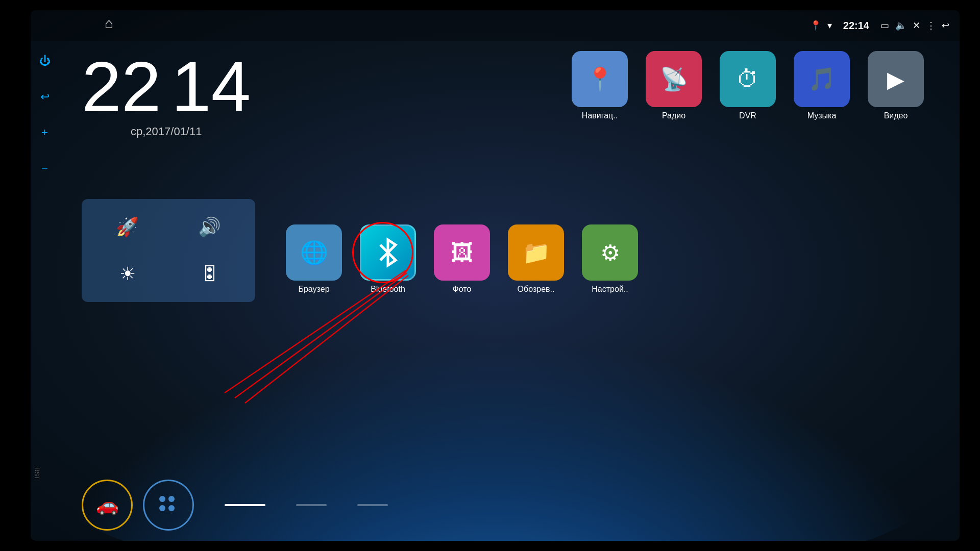 This screenshot has width=980, height=551. Describe the element at coordinates (128, 274) in the screenshot. I see `brightness-button: ☀` at that location.